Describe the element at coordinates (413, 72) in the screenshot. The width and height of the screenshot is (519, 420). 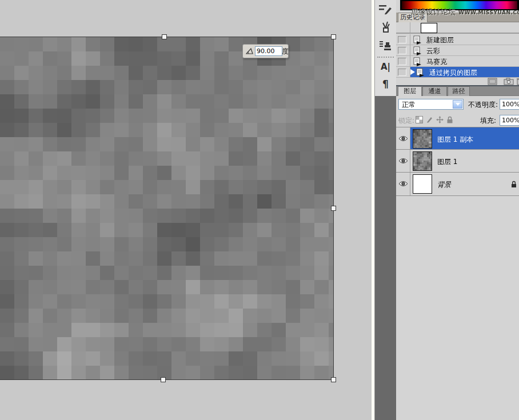
I see `current-state-pointer` at that location.